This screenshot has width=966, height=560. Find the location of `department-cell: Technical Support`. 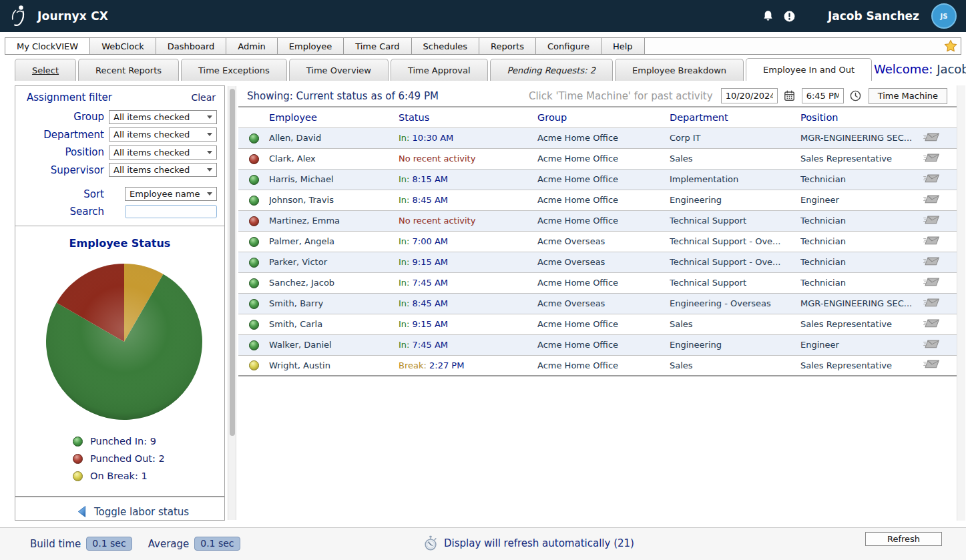

department-cell: Technical Support is located at coordinates (735, 220).